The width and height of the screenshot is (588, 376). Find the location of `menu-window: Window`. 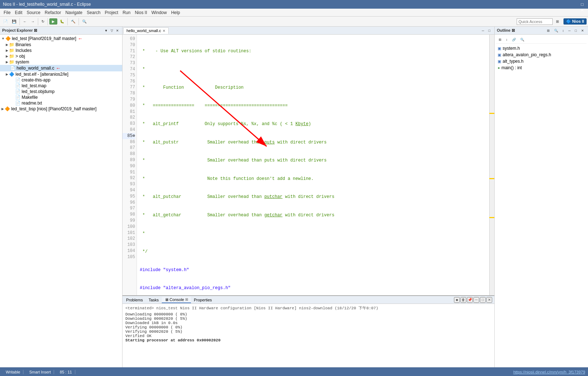

menu-window: Window is located at coordinates (159, 13).